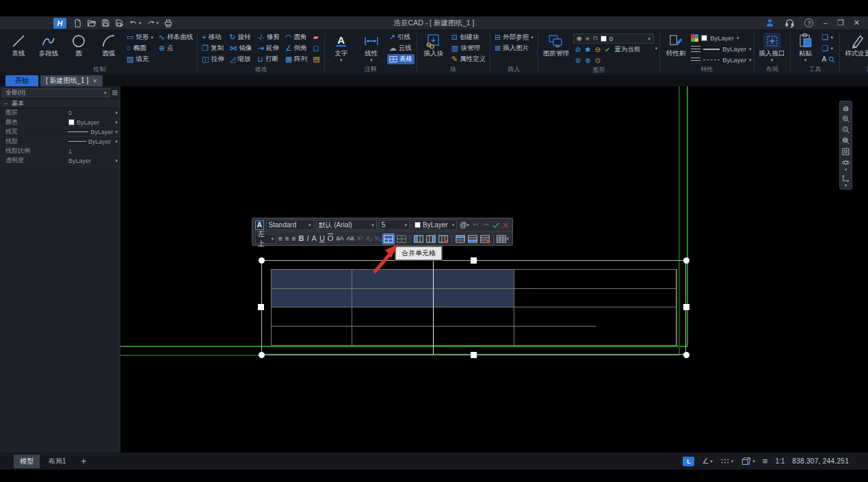  What do you see at coordinates (115, 93) in the screenshot?
I see `quick-select-icon: ⊞` at bounding box center [115, 93].